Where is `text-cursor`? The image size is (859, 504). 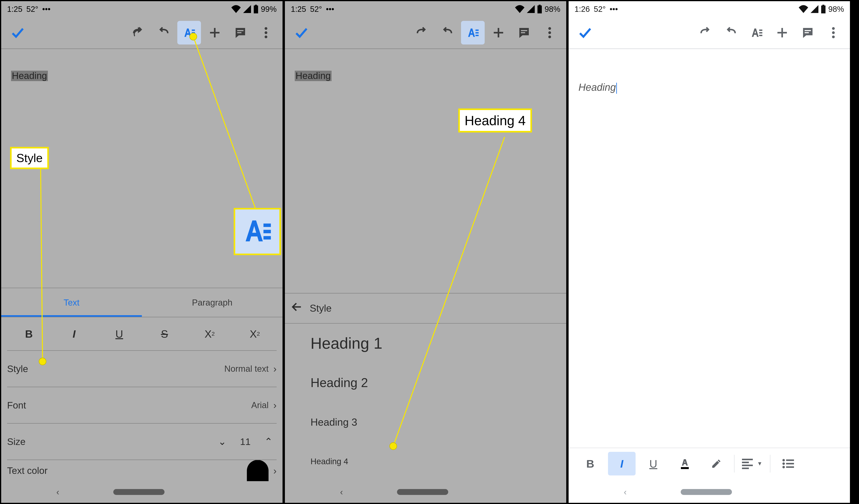
text-cursor is located at coordinates (617, 88).